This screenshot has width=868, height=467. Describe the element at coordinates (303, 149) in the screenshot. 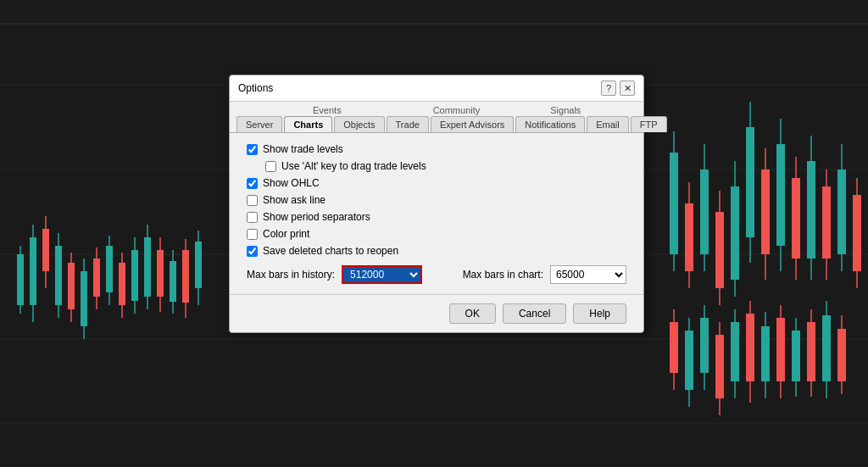

I see `label-show-trade-levels: Show trade levels` at that location.